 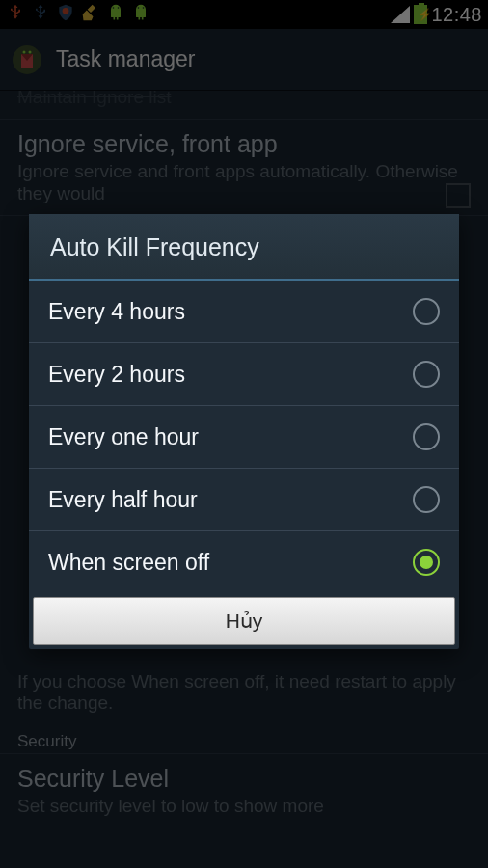 What do you see at coordinates (117, 312) in the screenshot?
I see `option-label: Every 4 hours` at bounding box center [117, 312].